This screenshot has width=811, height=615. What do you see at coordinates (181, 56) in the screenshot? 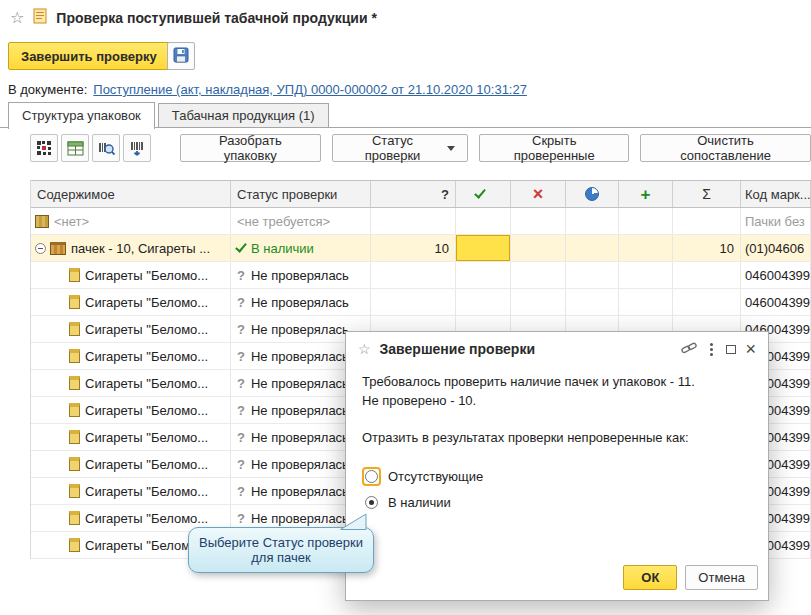
I see `save-button` at bounding box center [181, 56].